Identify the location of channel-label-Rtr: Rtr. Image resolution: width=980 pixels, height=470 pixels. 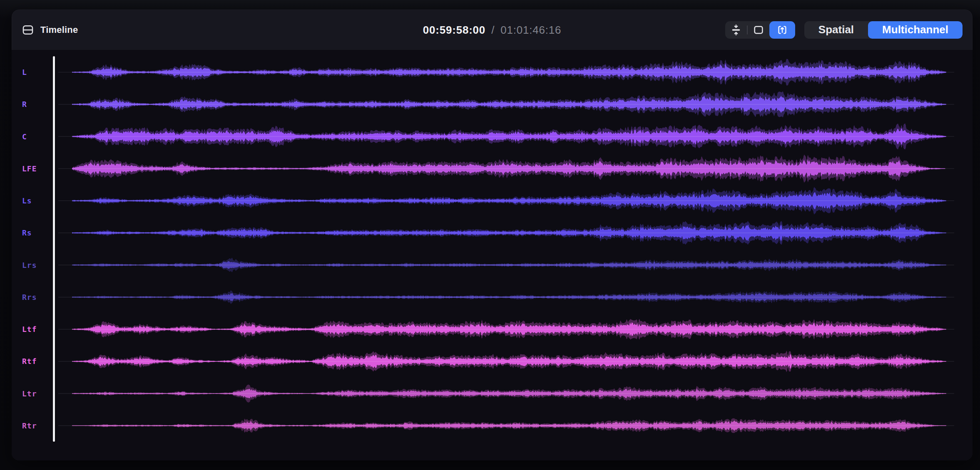
(33, 426).